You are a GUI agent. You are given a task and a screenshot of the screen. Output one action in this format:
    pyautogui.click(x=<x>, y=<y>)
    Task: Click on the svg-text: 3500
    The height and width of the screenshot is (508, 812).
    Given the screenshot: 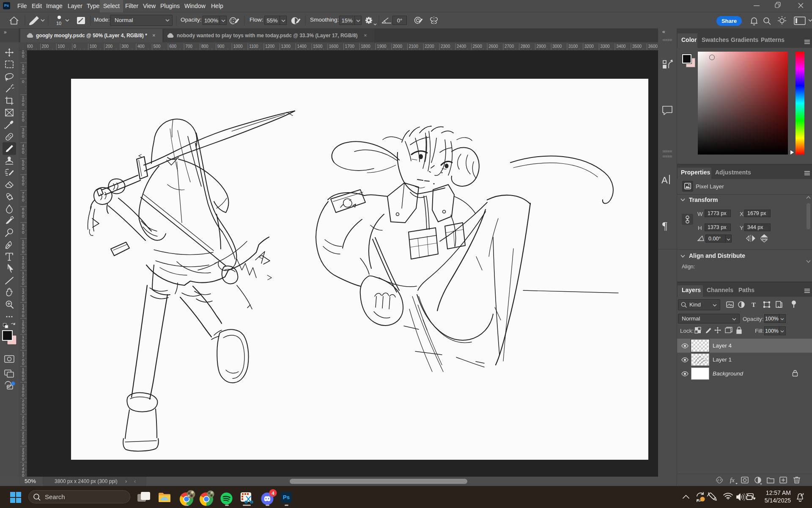 What is the action you would take?
    pyautogui.click(x=637, y=47)
    